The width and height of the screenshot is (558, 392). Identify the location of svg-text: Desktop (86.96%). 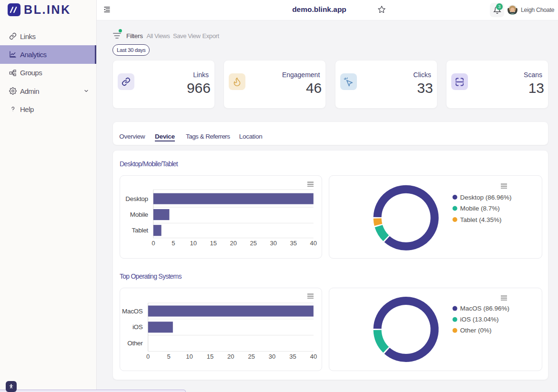
(486, 197).